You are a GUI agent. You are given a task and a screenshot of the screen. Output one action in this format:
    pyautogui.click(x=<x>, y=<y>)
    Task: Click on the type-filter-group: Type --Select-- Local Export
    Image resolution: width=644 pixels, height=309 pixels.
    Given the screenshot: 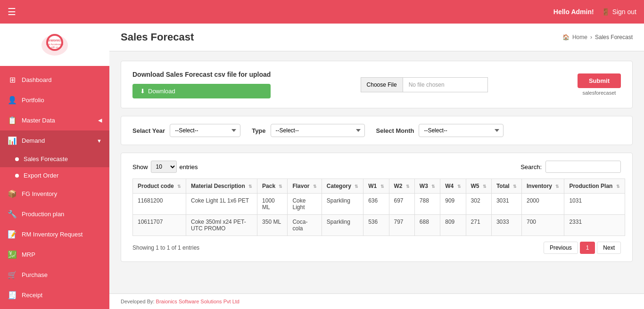 What is the action you would take?
    pyautogui.click(x=308, y=130)
    